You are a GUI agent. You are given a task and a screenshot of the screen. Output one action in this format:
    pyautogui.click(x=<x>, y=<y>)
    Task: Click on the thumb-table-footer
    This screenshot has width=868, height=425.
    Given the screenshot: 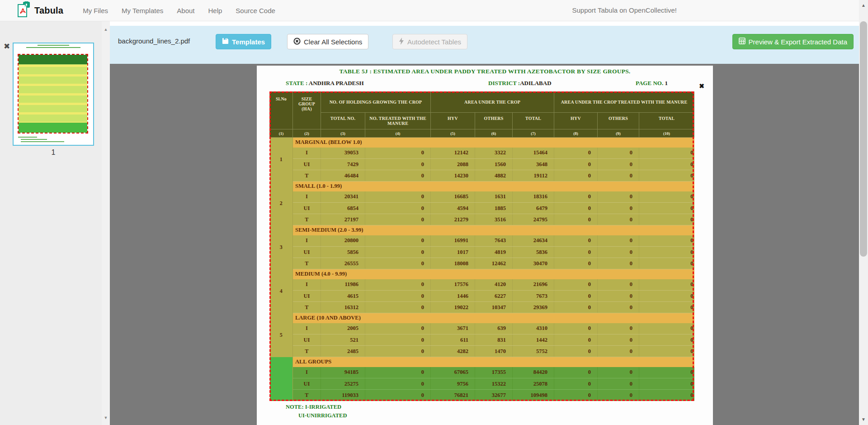 What is the action you would take?
    pyautogui.click(x=53, y=128)
    